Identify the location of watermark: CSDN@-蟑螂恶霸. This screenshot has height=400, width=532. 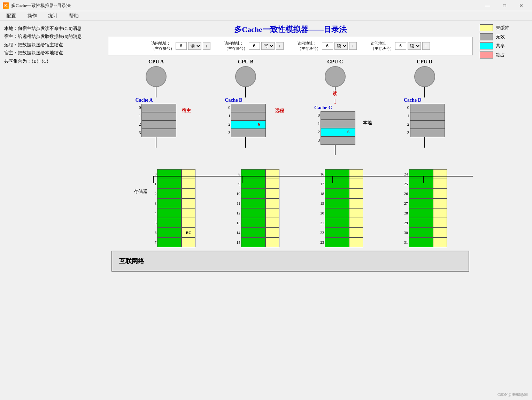
(513, 395).